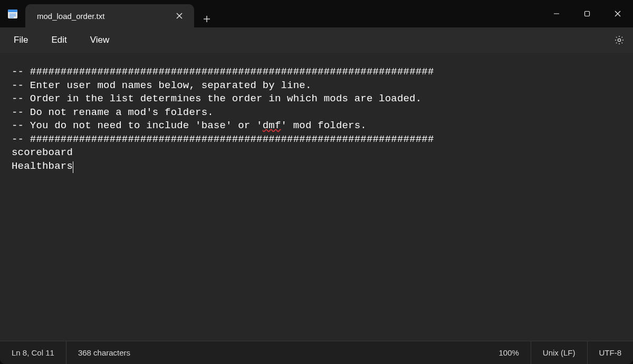  Describe the element at coordinates (618, 14) in the screenshot. I see `window-close-button` at that location.